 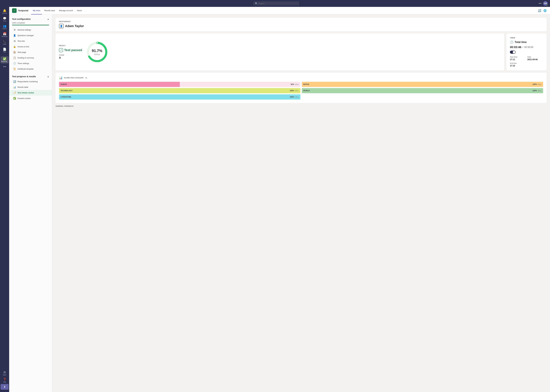 What do you see at coordinates (301, 26) in the screenshot?
I see `respondent-name: 👤 Adam Taylor` at bounding box center [301, 26].